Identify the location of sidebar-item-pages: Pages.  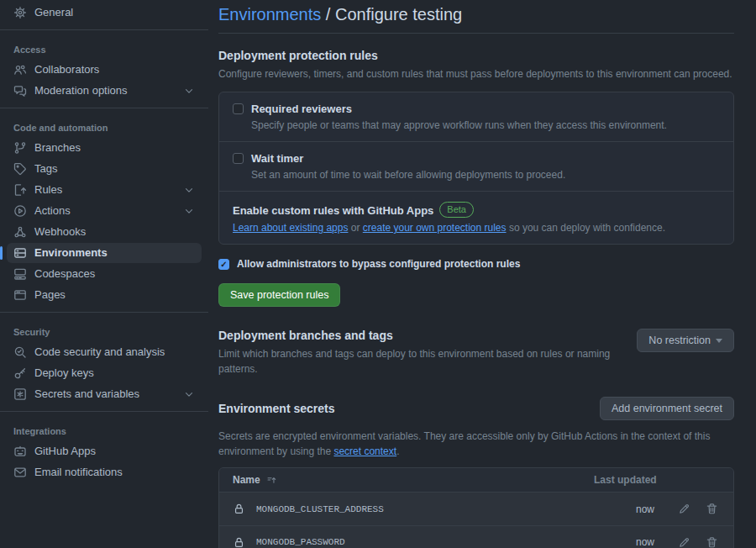
(104, 295).